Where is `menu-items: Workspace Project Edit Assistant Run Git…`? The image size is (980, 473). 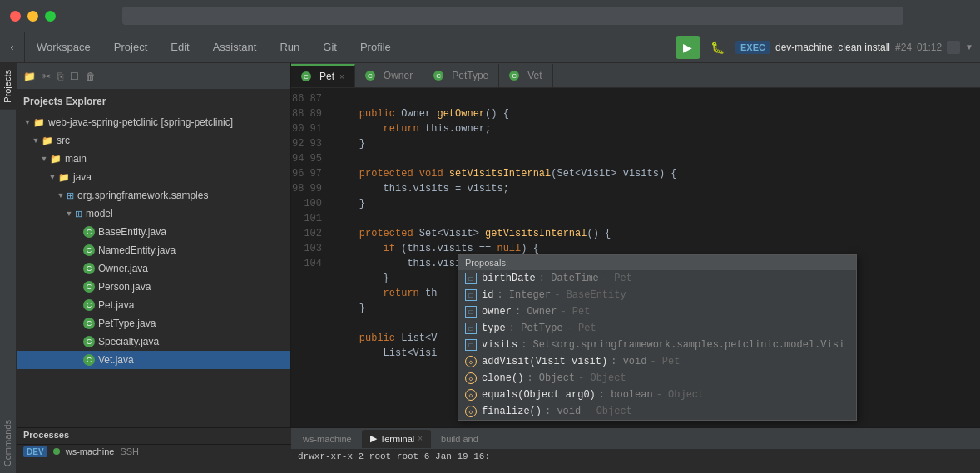
menu-items: Workspace Project Edit Assistant Run Git… is located at coordinates (214, 47).